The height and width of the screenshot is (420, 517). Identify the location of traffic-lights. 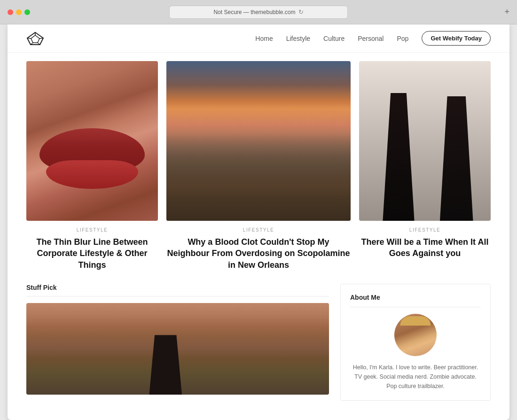
(19, 12).